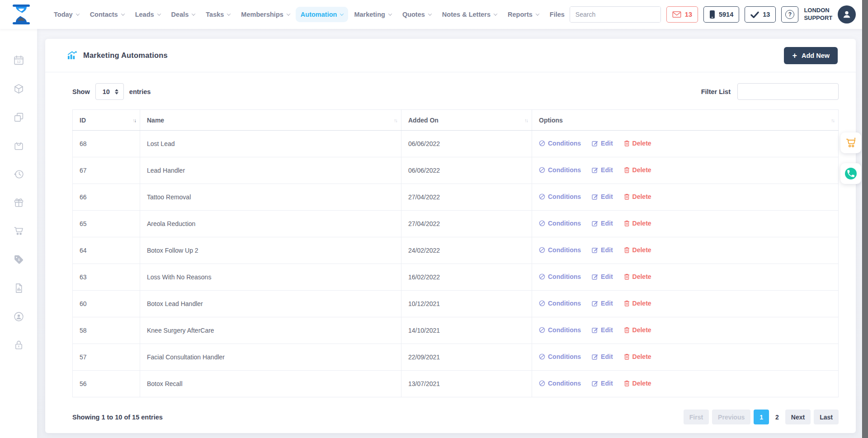  I want to click on sidebar-users-button, so click(19, 316).